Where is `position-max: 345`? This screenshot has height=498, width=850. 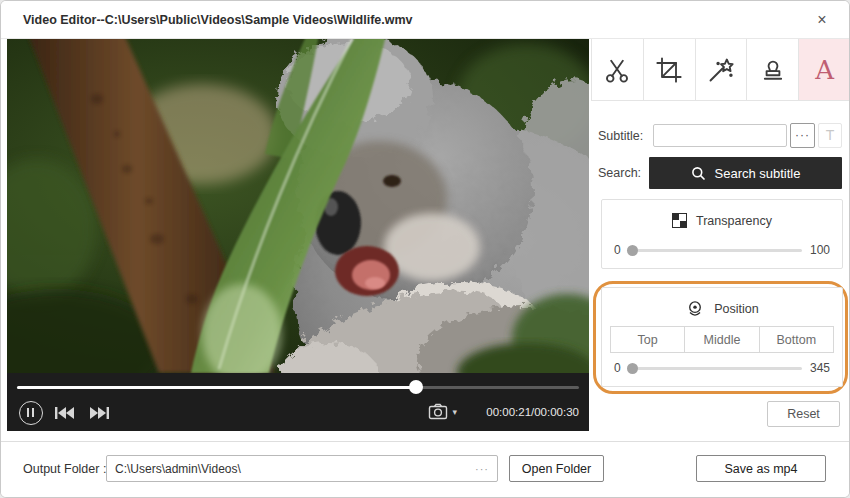 position-max: 345 is located at coordinates (820, 368).